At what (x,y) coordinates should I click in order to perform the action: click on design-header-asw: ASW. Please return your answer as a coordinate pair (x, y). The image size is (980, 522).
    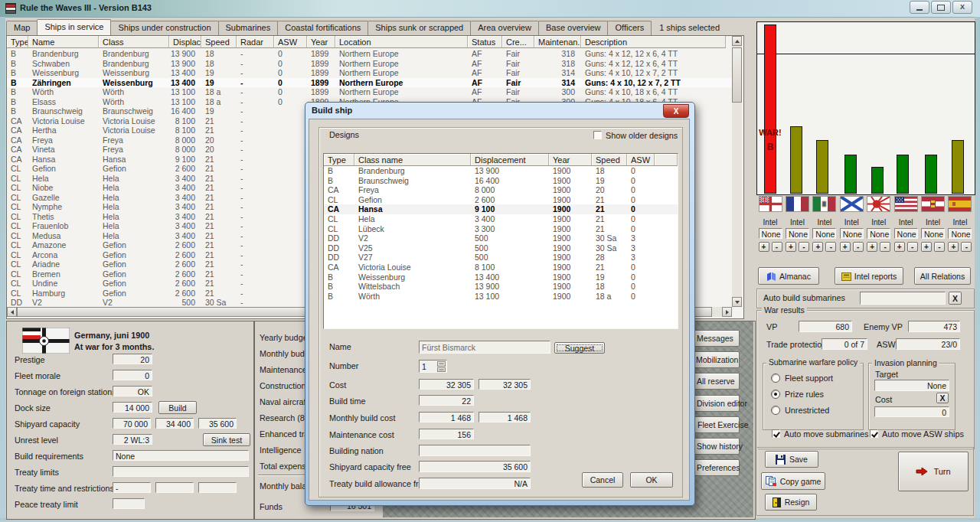
    Looking at the image, I should click on (641, 160).